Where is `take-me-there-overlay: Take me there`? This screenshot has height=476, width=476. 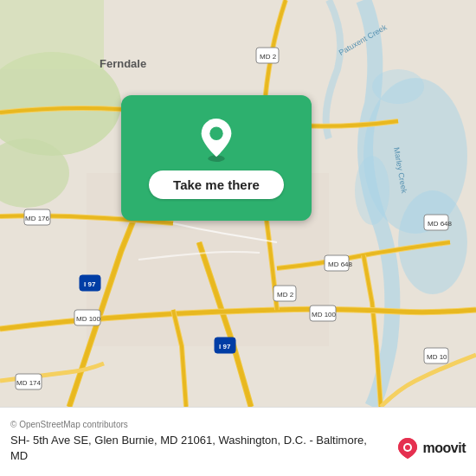 take-me-there-overlay: Take me there is located at coordinates (216, 158).